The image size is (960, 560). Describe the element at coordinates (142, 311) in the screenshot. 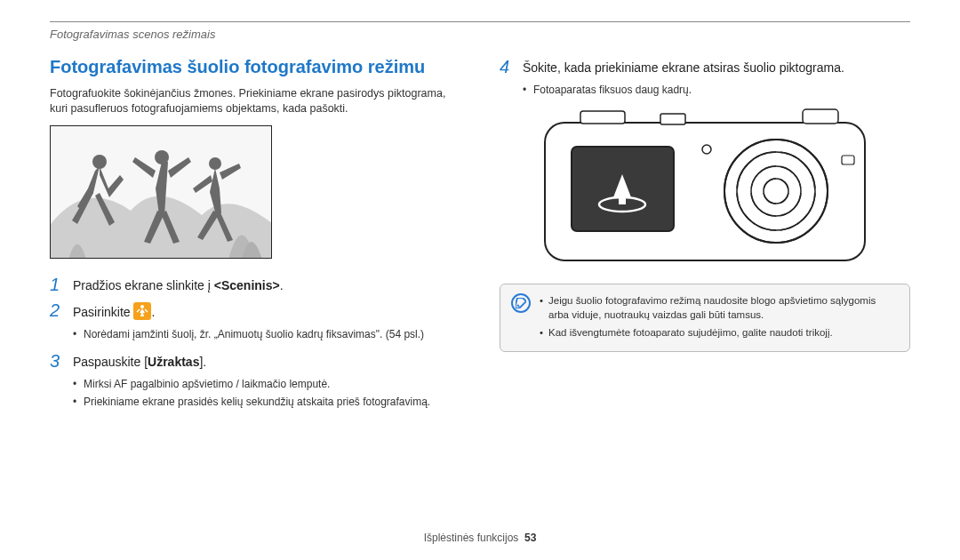

I see `jump-scene-icon` at that location.